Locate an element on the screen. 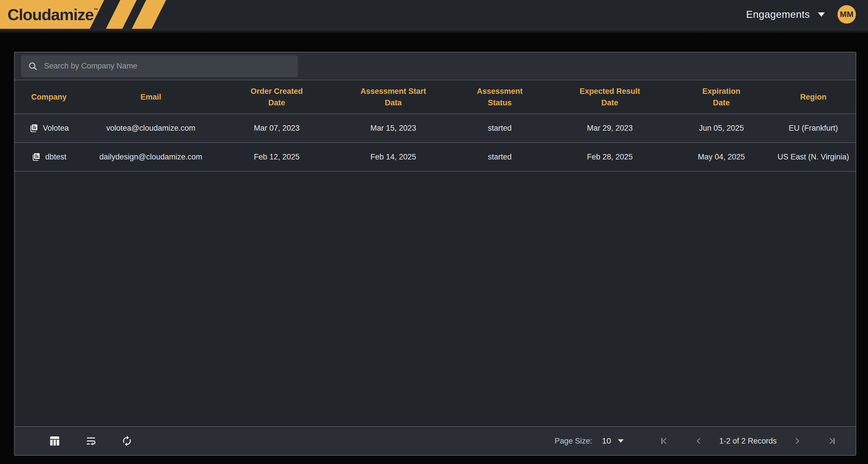 The image size is (868, 464). topbar-shadow is located at coordinates (434, 31).